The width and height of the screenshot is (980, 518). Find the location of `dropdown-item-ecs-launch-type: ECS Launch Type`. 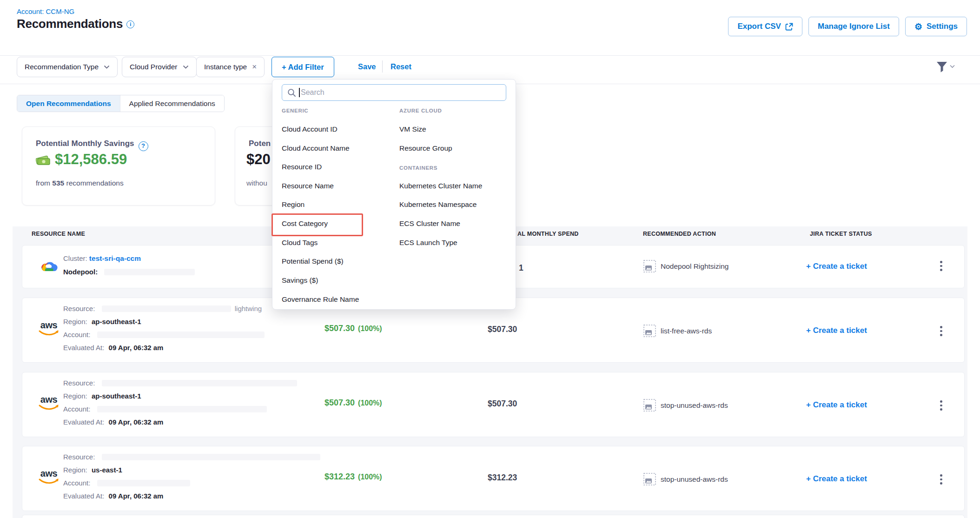

dropdown-item-ecs-launch-type: ECS Launch Type is located at coordinates (429, 243).